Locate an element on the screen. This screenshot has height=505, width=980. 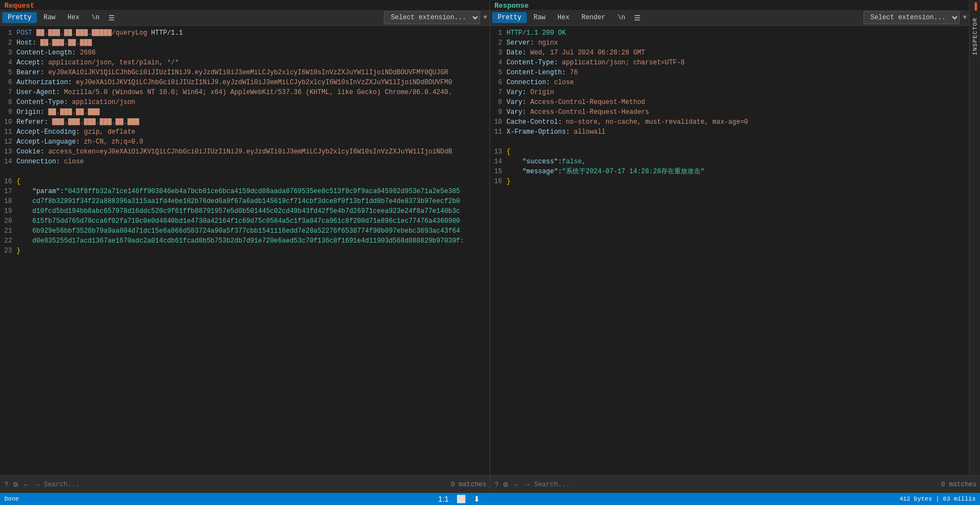
line-number: 3 is located at coordinates (498, 53).